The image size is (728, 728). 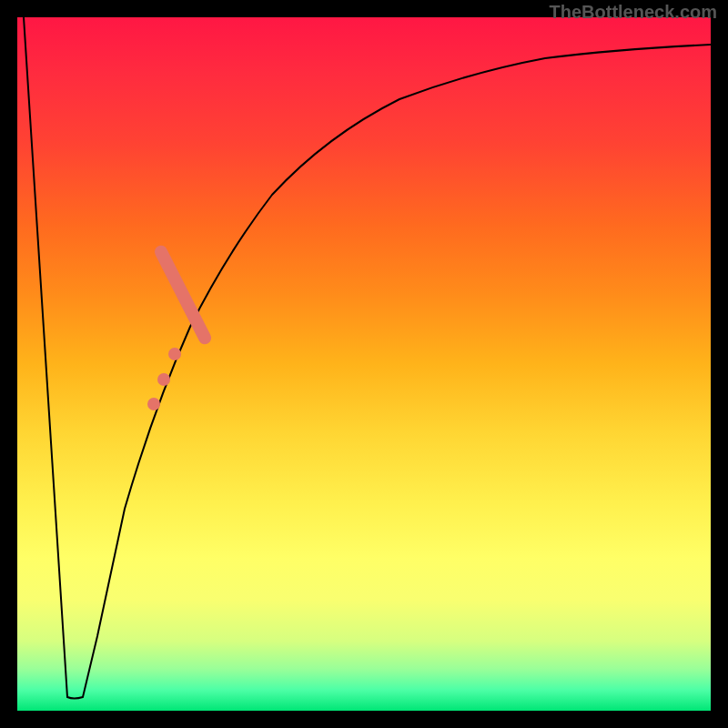 What do you see at coordinates (184, 295) in the screenshot?
I see `marker-bar` at bounding box center [184, 295].